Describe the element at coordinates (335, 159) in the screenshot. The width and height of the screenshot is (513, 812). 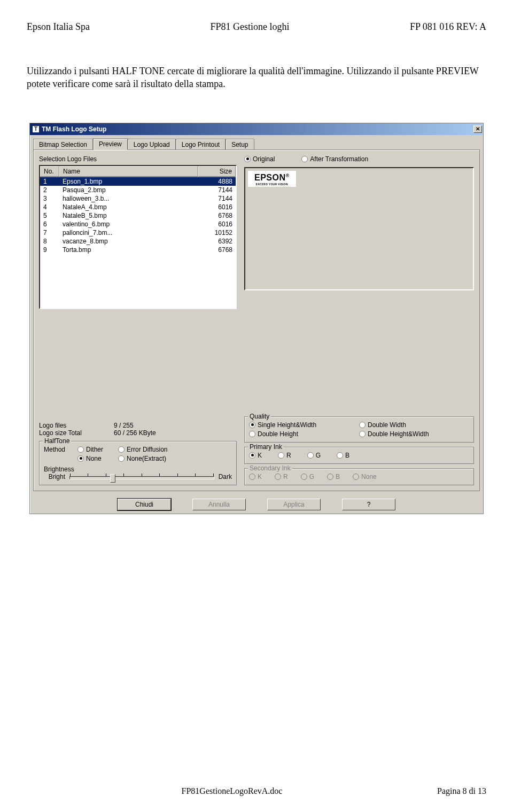
I see `radio-after-transformation: After Transformation` at that location.